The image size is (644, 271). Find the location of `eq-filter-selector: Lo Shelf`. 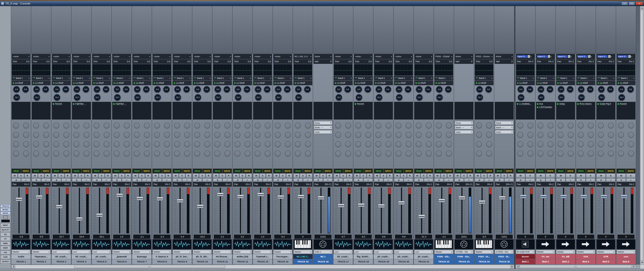

eq-filter-selector: Lo Shelf is located at coordinates (606, 83).